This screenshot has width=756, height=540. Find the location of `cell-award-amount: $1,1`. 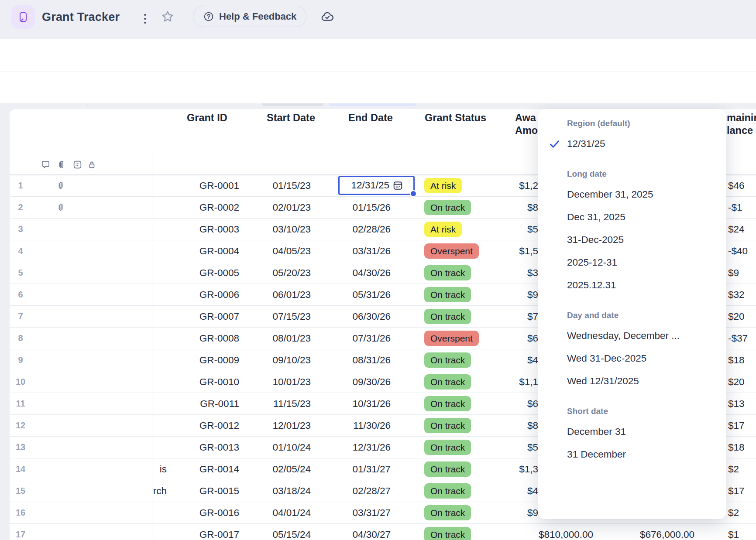

cell-award-amount: $1,1 is located at coordinates (501, 382).